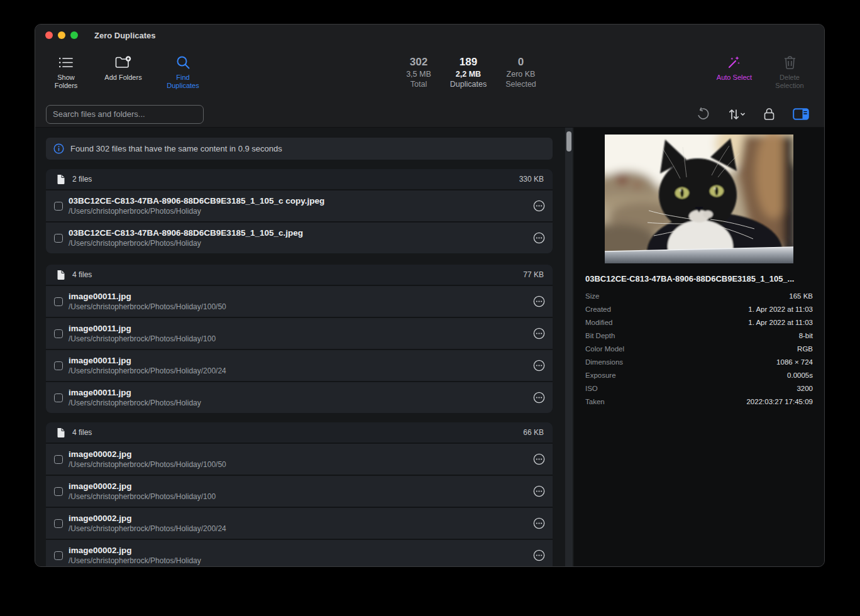 This screenshot has width=860, height=616. I want to click on scrollbar-track, so click(569, 347).